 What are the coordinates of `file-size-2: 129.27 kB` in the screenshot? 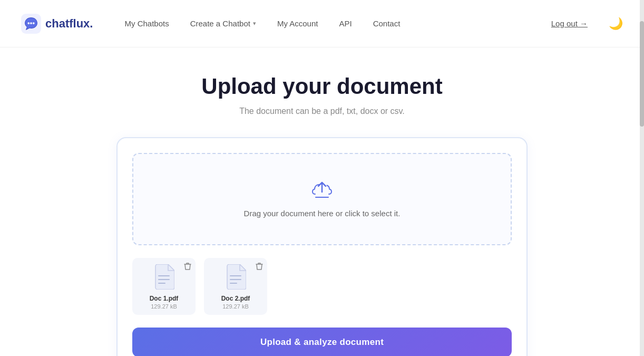 It's located at (236, 306).